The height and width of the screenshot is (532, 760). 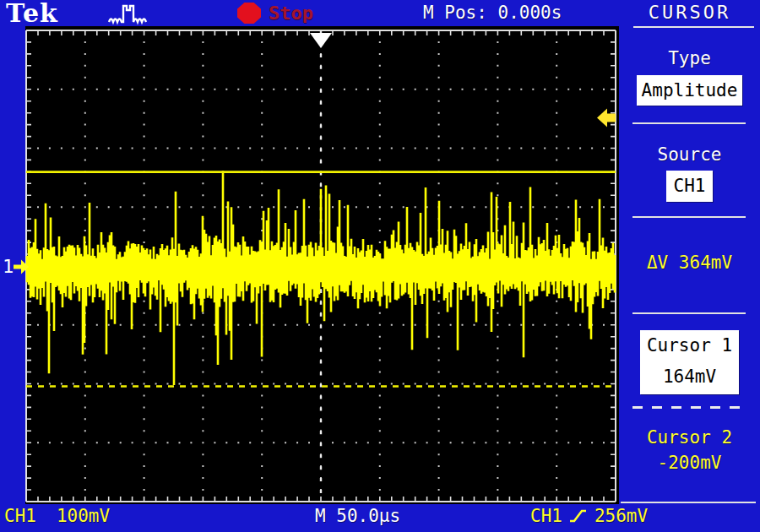 What do you see at coordinates (589, 516) in the screenshot?
I see `trigger-readout: CH1 256mV` at bounding box center [589, 516].